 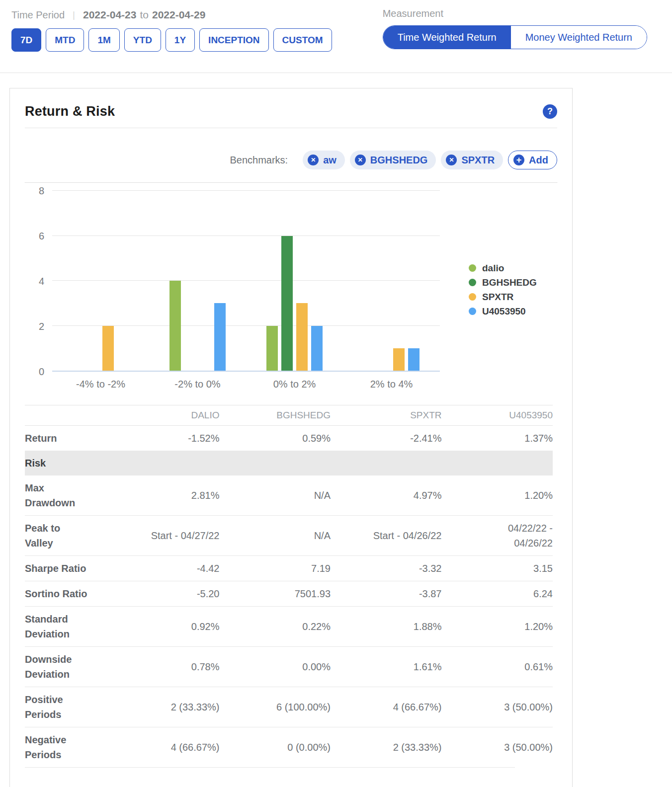 I want to click on x-category-label: -4% to -2%, so click(x=100, y=385).